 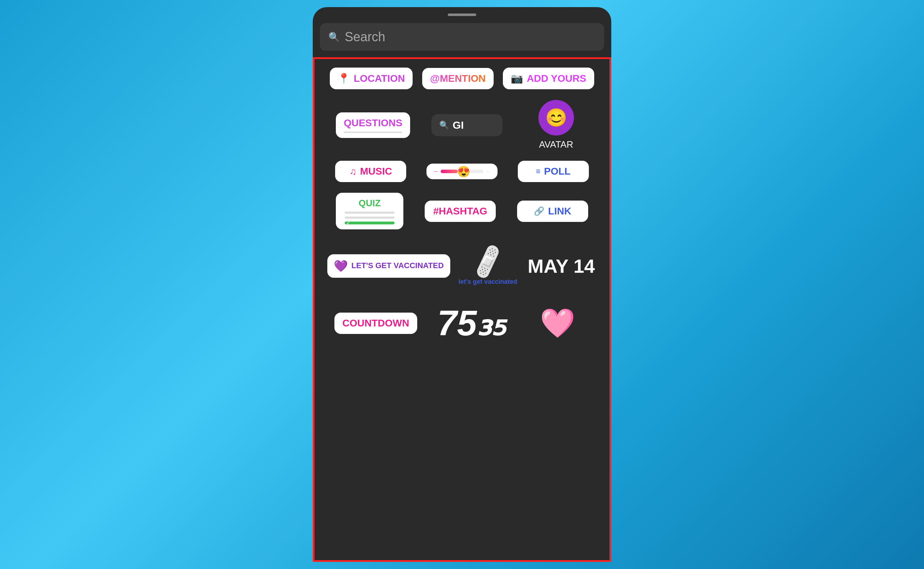 What do you see at coordinates (554, 172) in the screenshot?
I see `poll-sticker: ≡ POLL` at bounding box center [554, 172].